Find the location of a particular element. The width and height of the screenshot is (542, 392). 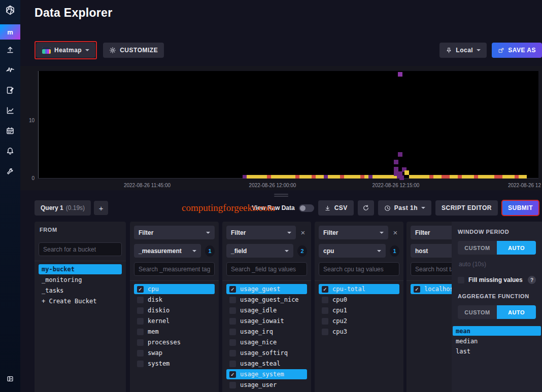

sidebar-item-dashboards is located at coordinates (10, 111).